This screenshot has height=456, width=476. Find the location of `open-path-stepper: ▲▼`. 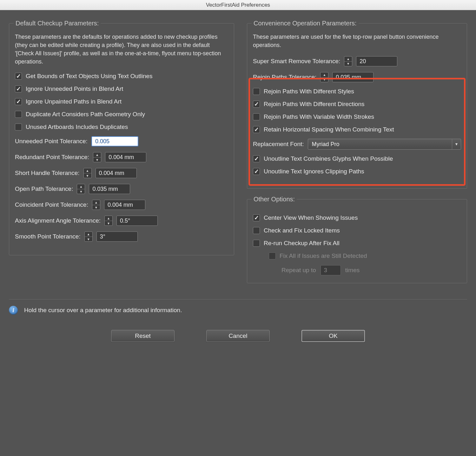

open-path-stepper: ▲▼ is located at coordinates (81, 189).